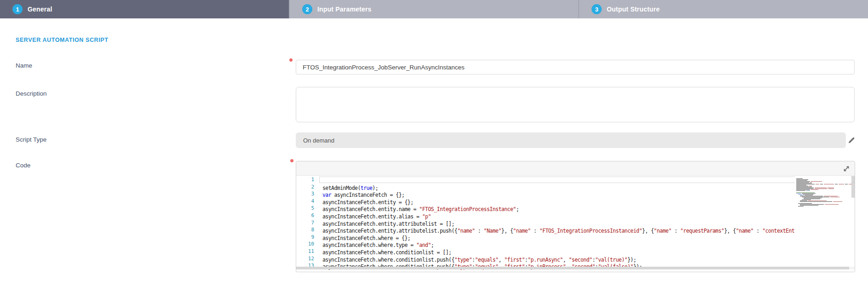 The image size is (868, 286). What do you see at coordinates (308, 194) in the screenshot?
I see `line-number: 3` at bounding box center [308, 194].